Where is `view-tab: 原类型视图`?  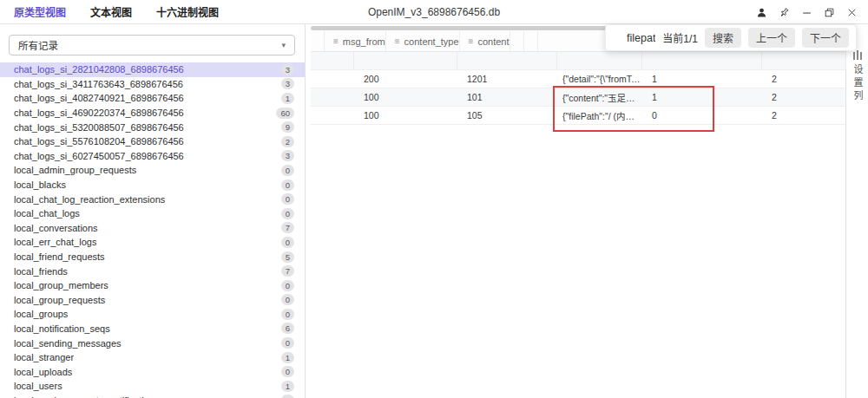 view-tab: 原类型视图 is located at coordinates (40, 12).